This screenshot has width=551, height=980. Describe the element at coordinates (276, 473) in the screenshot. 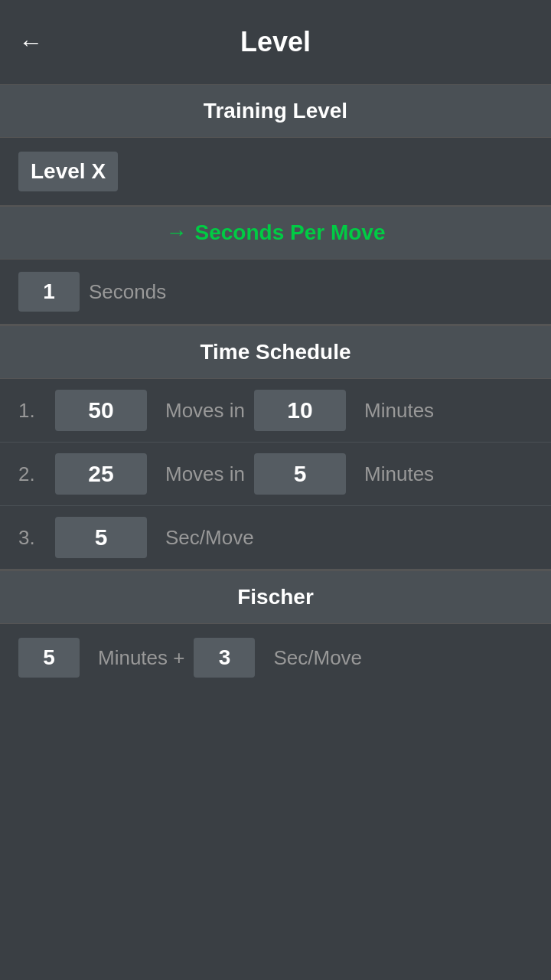

I see `schedule-row-2: 2. 25 Moves in 5 Minutes` at that location.